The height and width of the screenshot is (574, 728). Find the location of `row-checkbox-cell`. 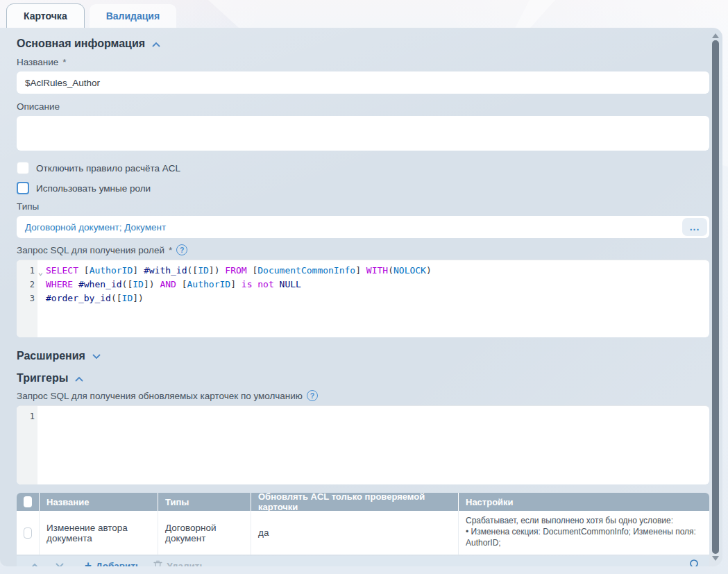

row-checkbox-cell is located at coordinates (28, 533).